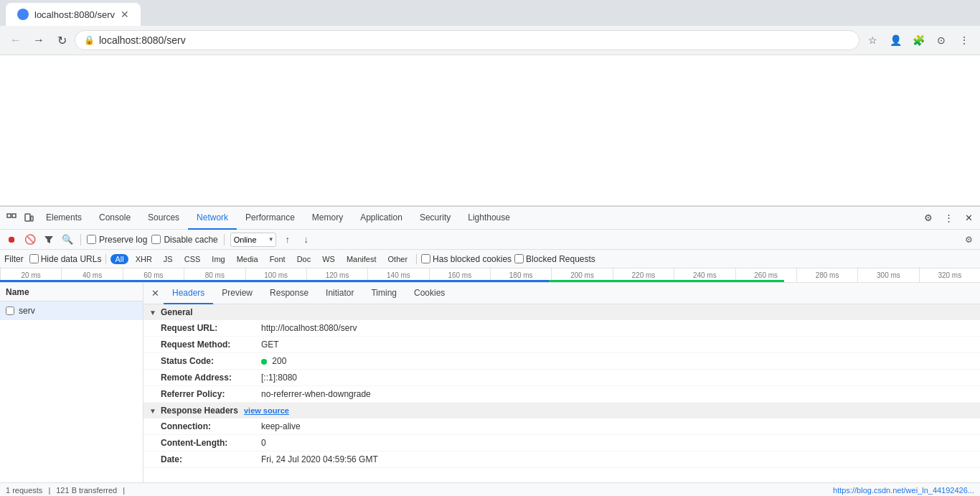 The height and width of the screenshot is (496, 980). What do you see at coordinates (117, 240) in the screenshot?
I see `preserve-log-label: Preserve log` at bounding box center [117, 240].